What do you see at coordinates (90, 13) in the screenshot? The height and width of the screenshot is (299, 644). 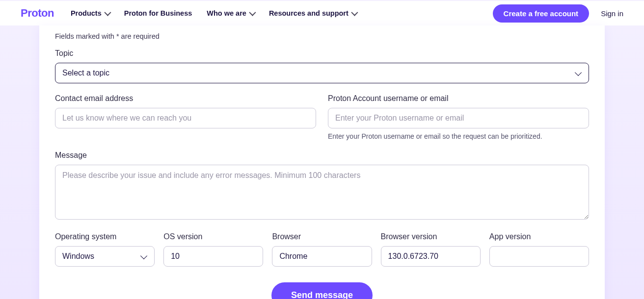 I see `nav-products: Products` at bounding box center [90, 13].